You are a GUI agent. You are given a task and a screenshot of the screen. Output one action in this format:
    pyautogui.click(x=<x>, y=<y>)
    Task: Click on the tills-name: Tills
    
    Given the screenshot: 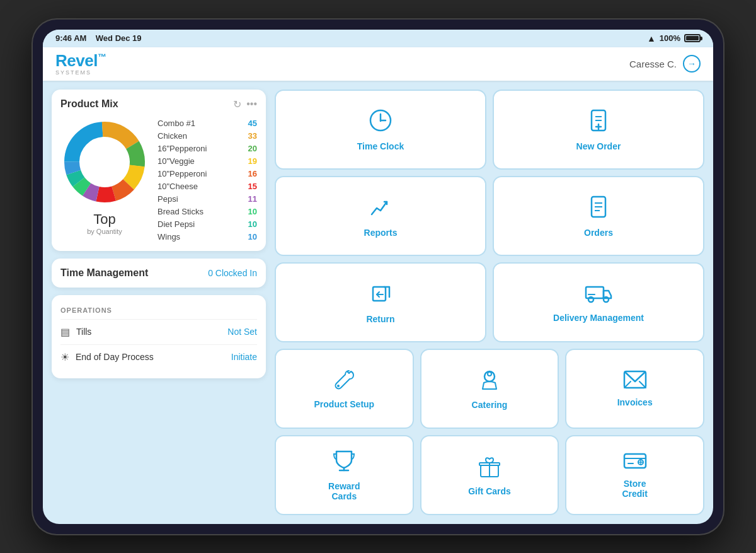 What is the action you would take?
    pyautogui.click(x=84, y=332)
    